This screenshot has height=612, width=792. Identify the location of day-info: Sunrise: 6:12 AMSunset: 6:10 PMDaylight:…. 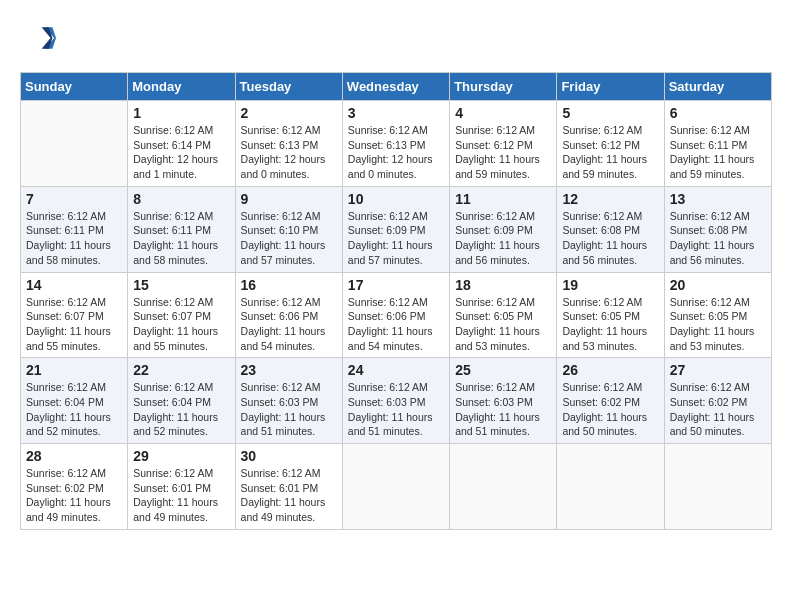
(289, 238).